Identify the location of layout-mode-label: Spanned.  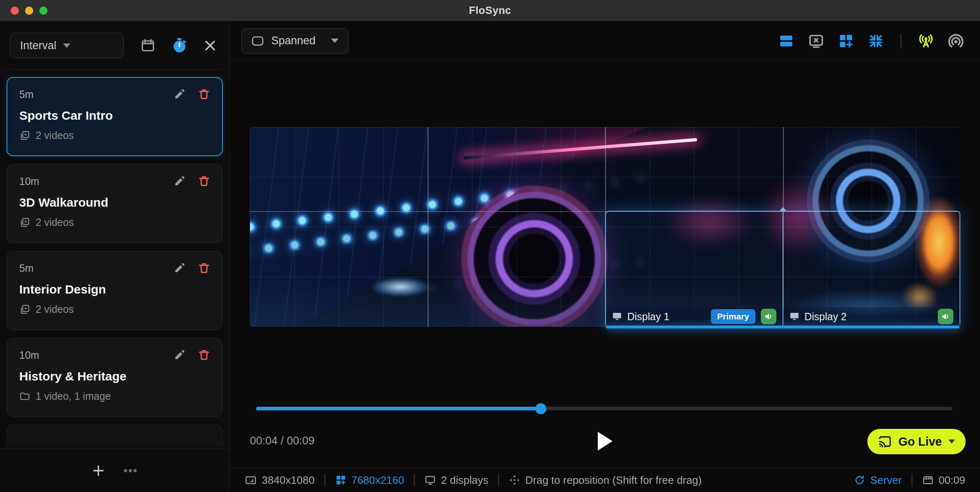
(293, 41).